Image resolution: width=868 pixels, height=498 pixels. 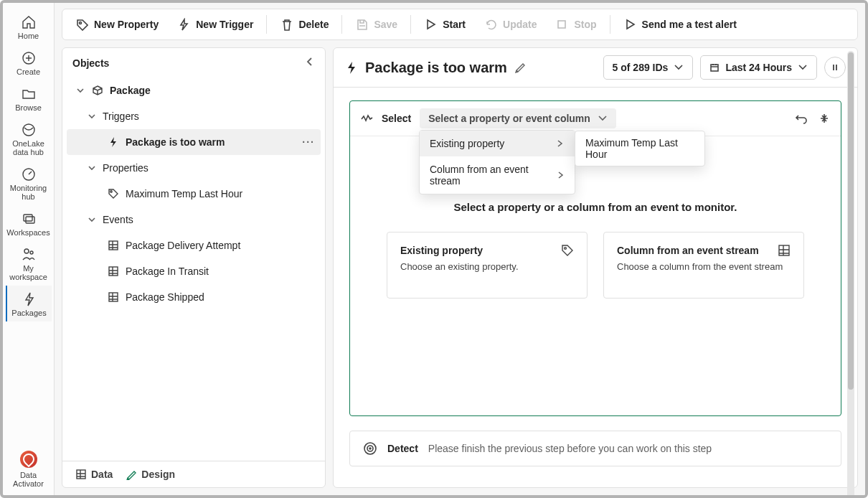 What do you see at coordinates (436, 67) in the screenshot?
I see `editor-title: Package is too warm` at bounding box center [436, 67].